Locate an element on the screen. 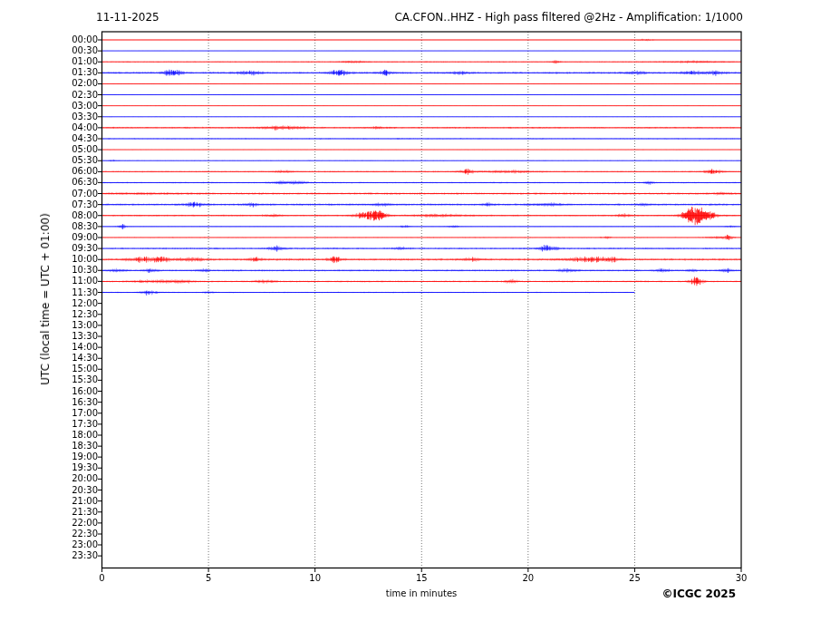  y-tick-label: 16:00 is located at coordinates (67, 392).